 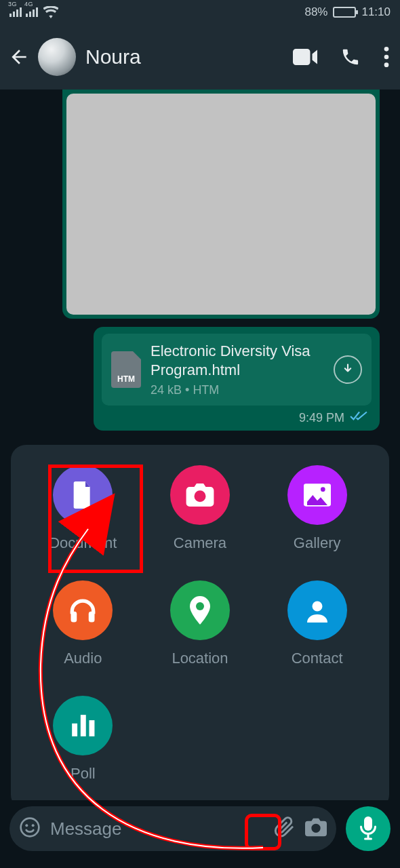 What do you see at coordinates (200, 834) in the screenshot?
I see `input-bar: Message` at bounding box center [200, 834].